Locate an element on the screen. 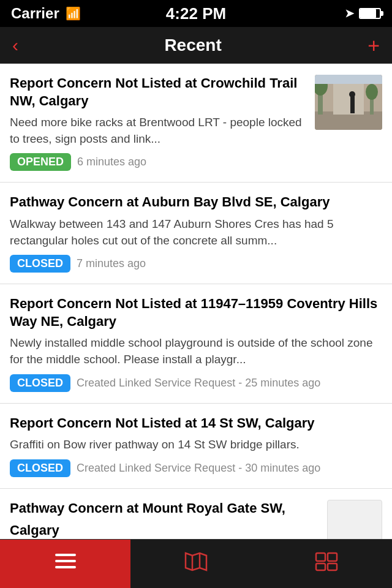 Image resolution: width=392 pixels, height=588 pixels. list-icon is located at coordinates (66, 564).